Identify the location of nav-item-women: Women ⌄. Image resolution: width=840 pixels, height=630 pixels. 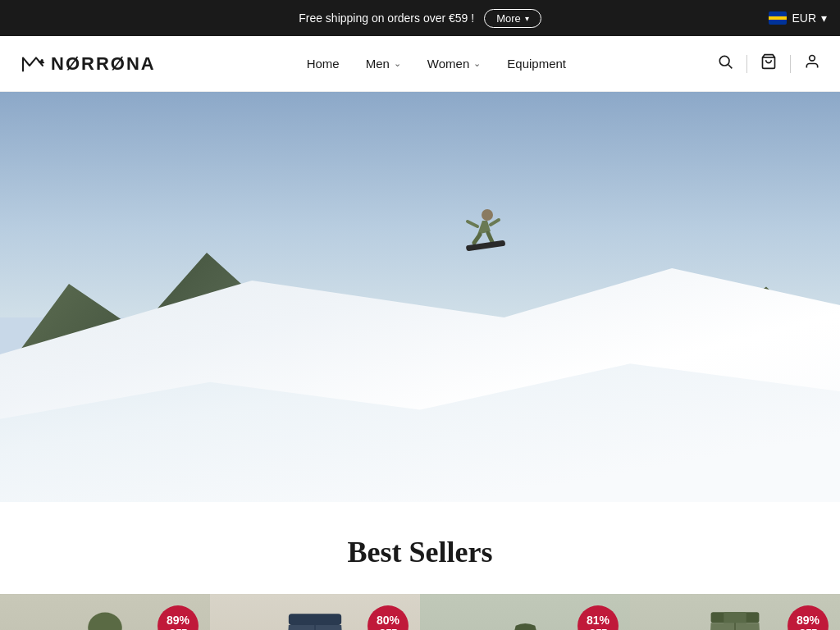
(454, 64).